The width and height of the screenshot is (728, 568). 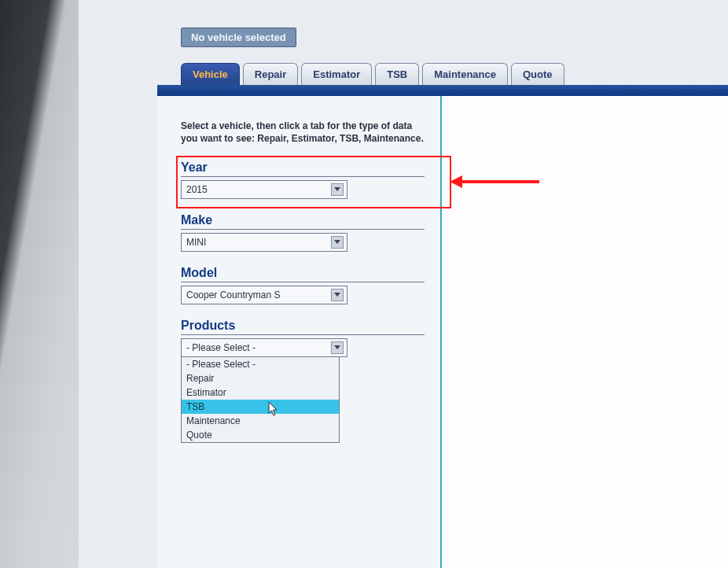 I want to click on tab-estimator: Estimator, so click(x=336, y=74).